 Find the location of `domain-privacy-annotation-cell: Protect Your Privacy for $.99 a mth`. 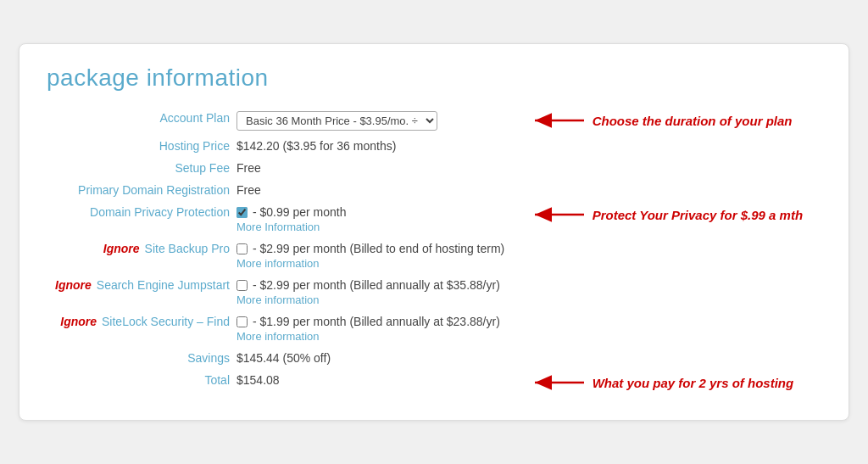

domain-privacy-annotation-cell: Protect Your Privacy for $.99 a mth is located at coordinates (672, 219).